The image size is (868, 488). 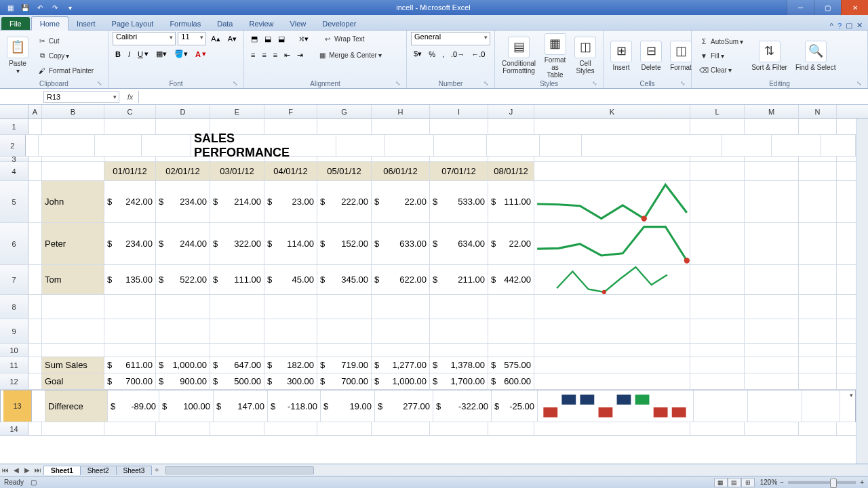 What do you see at coordinates (734, 483) in the screenshot?
I see `page-layout-view-icon: ▤` at bounding box center [734, 483].